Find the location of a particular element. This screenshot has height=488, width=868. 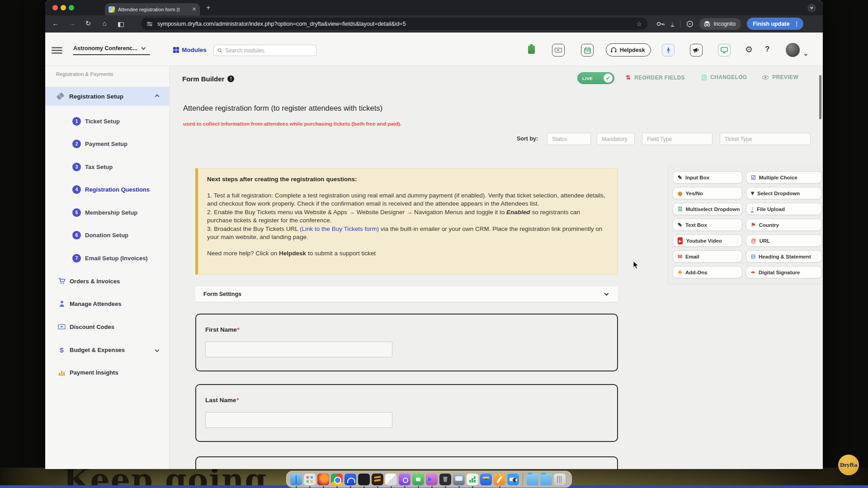

calendar-icon is located at coordinates (587, 50).